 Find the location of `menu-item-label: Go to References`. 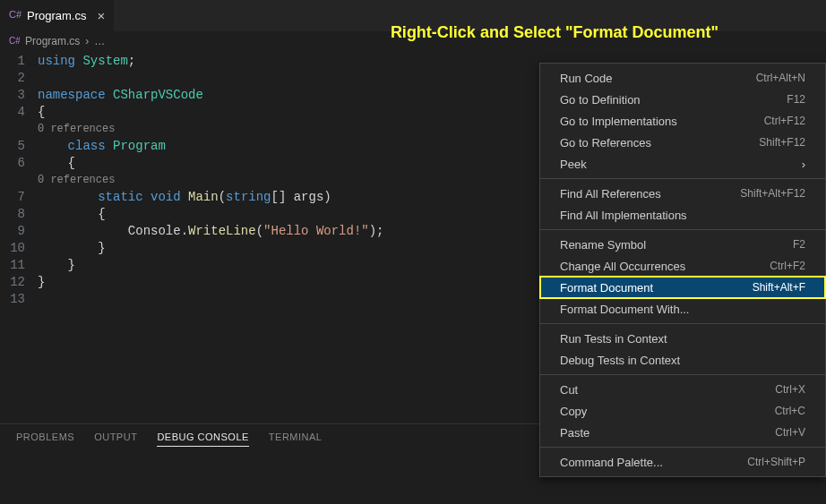

menu-item-label: Go to References is located at coordinates (606, 143).